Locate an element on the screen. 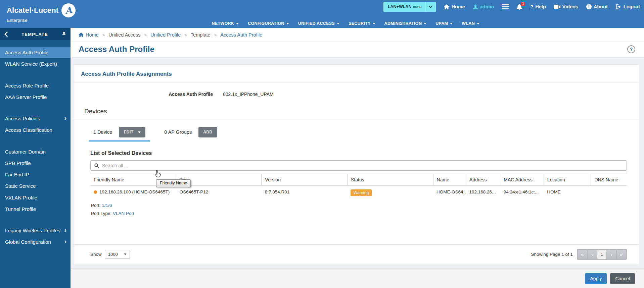 This screenshot has height=288, width=644. sidebar-item-static-service: Static Service is located at coordinates (35, 186).